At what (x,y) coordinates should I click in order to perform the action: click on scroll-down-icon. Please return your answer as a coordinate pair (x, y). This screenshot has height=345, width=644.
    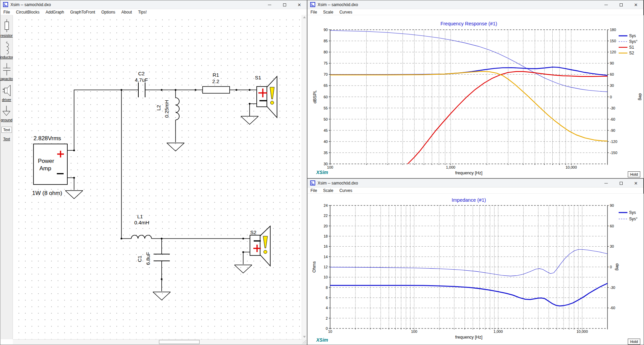
    Looking at the image, I should click on (304, 337).